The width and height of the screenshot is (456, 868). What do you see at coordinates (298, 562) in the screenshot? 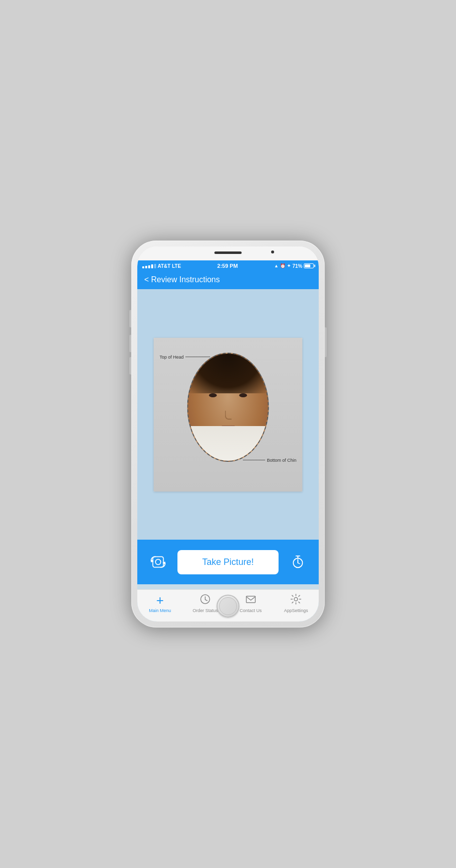
I see `timer-button` at bounding box center [298, 562].